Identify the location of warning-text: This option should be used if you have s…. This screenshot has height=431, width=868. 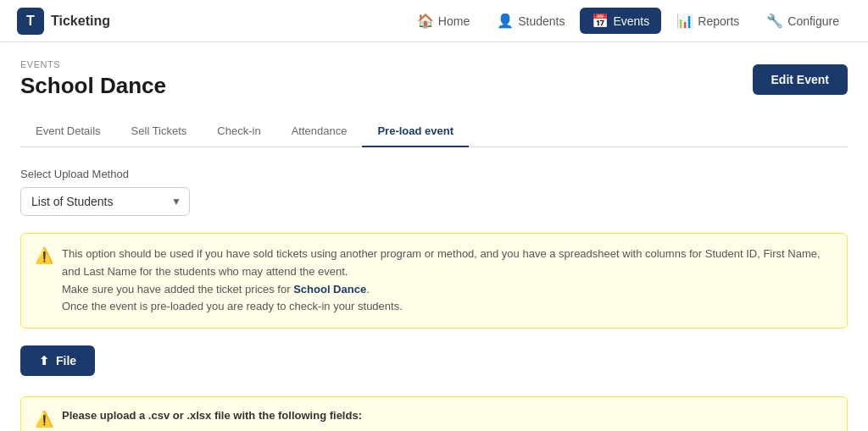
(448, 281).